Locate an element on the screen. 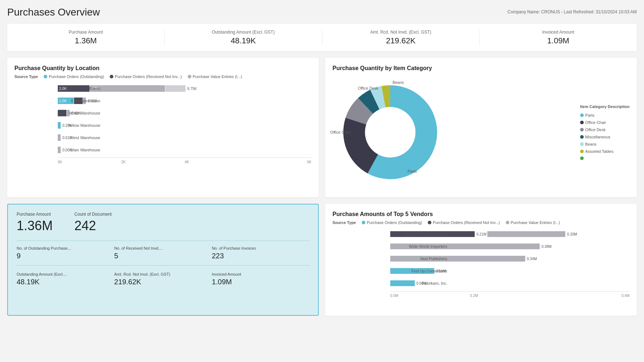 This screenshot has height=362, width=644. out-amount-value: 48.19K is located at coordinates (62, 282).